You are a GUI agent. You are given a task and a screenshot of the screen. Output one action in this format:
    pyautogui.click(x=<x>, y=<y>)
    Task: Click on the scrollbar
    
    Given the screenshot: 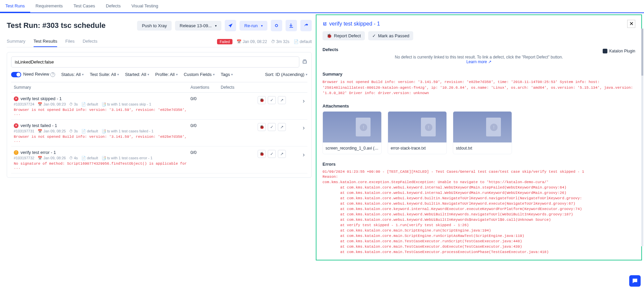 What is the action you would take?
    pyautogui.click(x=642, y=137)
    